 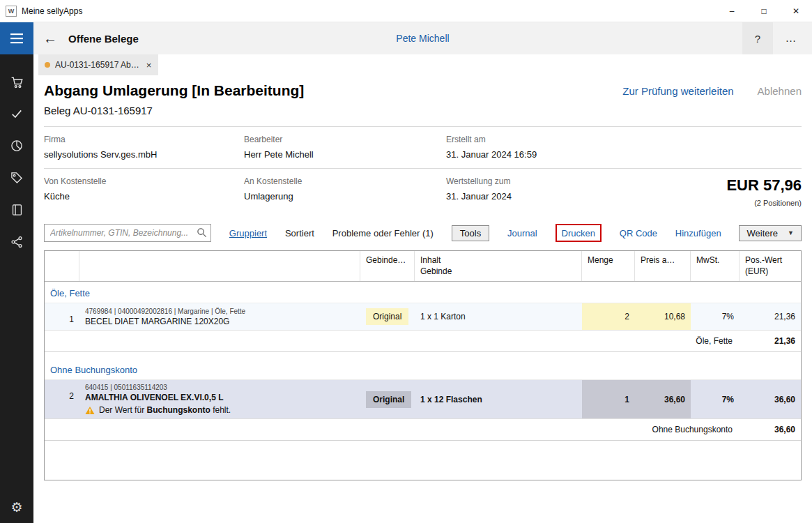 I want to click on add-item-link: Hinzufügen, so click(x=698, y=233).